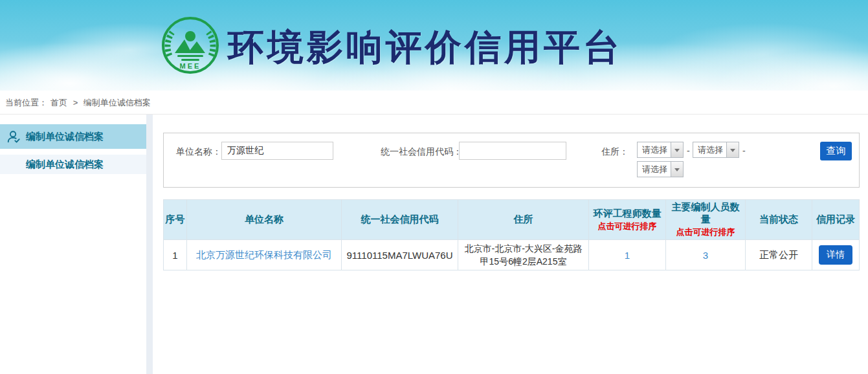 The height and width of the screenshot is (374, 868). I want to click on breadcrumb-current: 编制单位诚信档案, so click(117, 102).